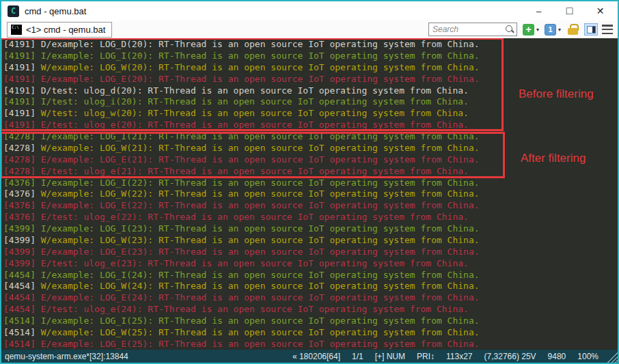 The width and height of the screenshot is (619, 364). Describe the element at coordinates (390, 356) in the screenshot. I see `statusbar-segment: [+] NUM` at that location.